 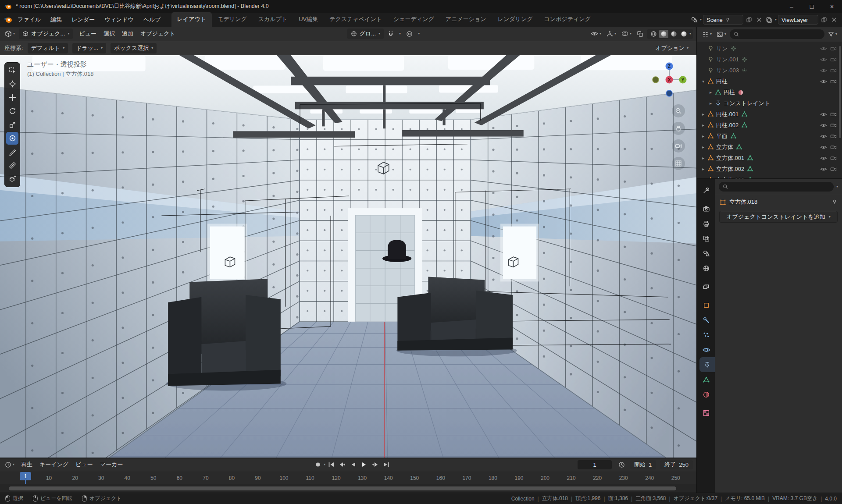 I want to click on menu-window: ウィンドウ, so click(x=119, y=20).